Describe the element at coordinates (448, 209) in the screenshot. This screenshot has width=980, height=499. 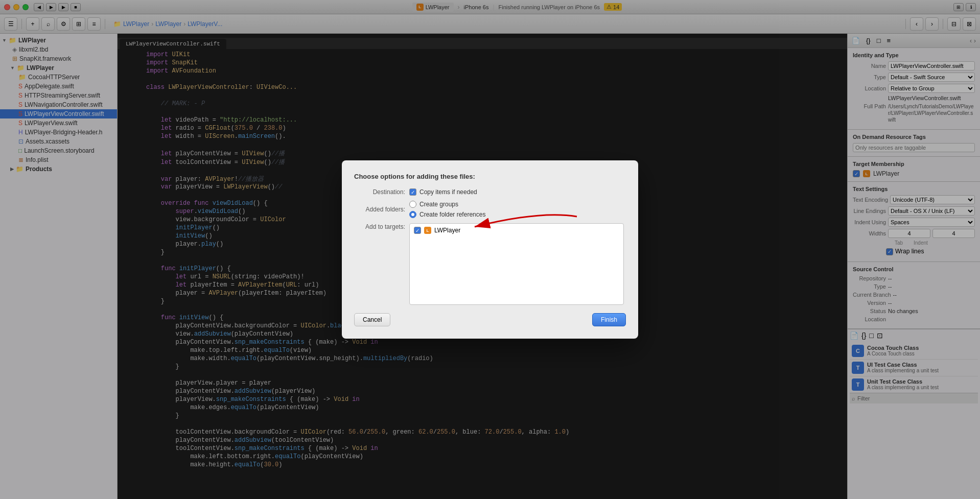
I see `folders-options: Create groups Create folder references` at that location.